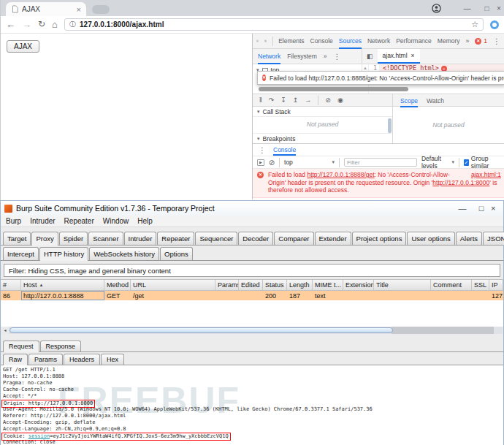  Describe the element at coordinates (274, 25) in the screenshot. I see `address-bar: ⓘ 127.0.0.1:8000/ajax.html ☆` at that location.